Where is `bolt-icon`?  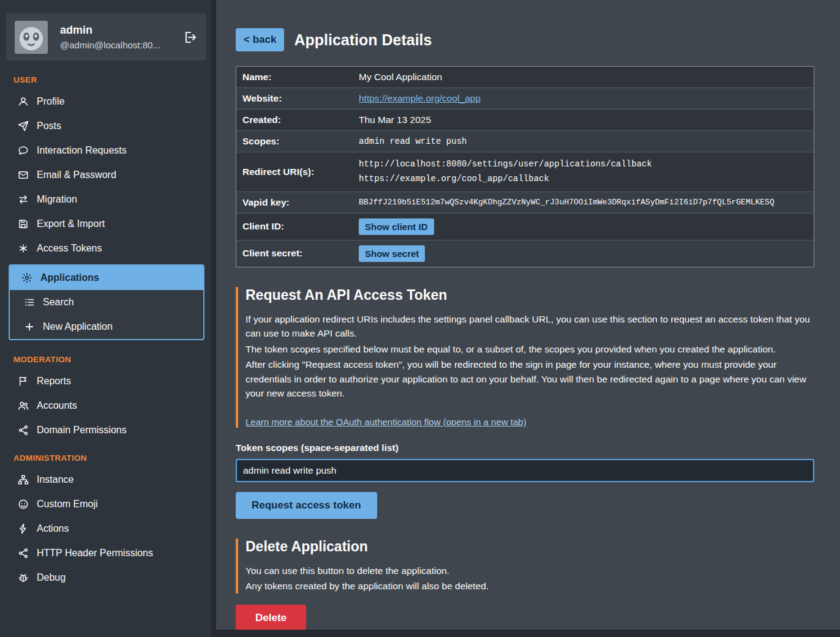 bolt-icon is located at coordinates (23, 529).